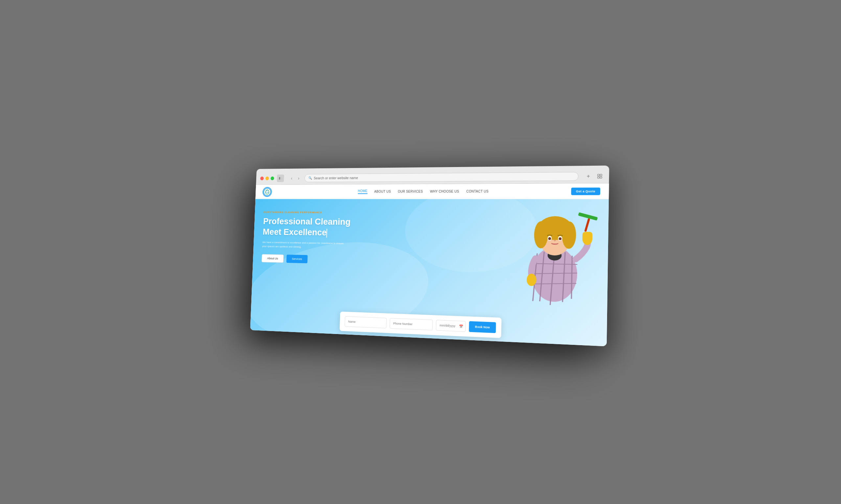  What do you see at coordinates (445, 192) in the screenshot?
I see `nav-why-choose: WHY CHOOSE US` at bounding box center [445, 192].